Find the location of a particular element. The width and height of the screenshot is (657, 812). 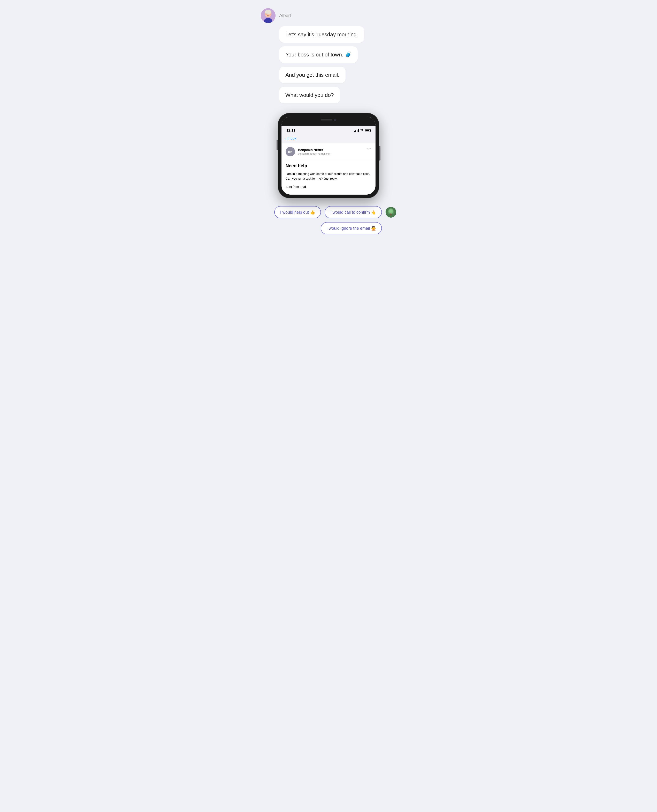

sender-details: Benjamin Netter benjamin.netter@gmail.co… is located at coordinates (314, 152).